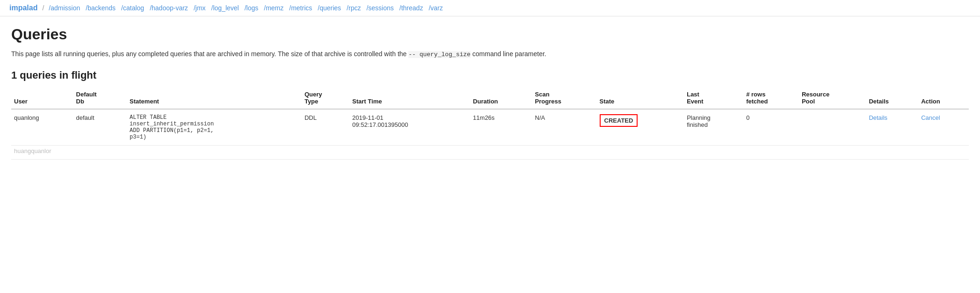 The image size is (980, 293). What do you see at coordinates (100, 98) in the screenshot?
I see `col-header-default-db: DefaultDb` at bounding box center [100, 98].